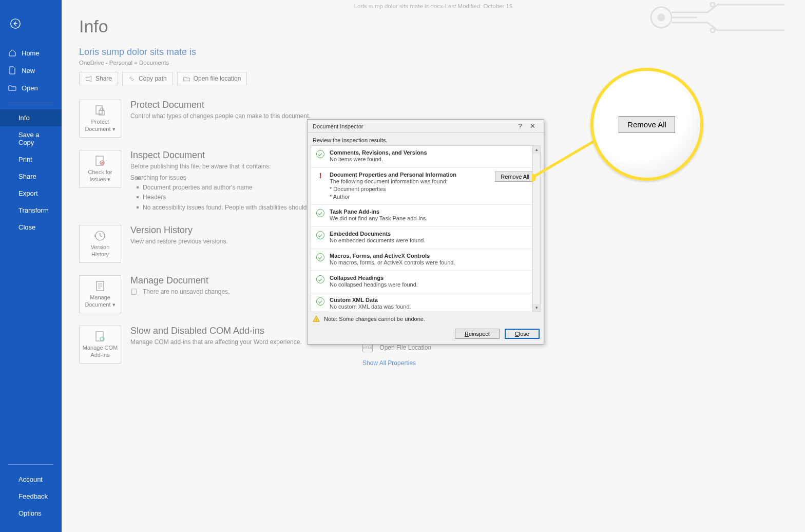 This screenshot has width=805, height=532. Describe the element at coordinates (31, 159) in the screenshot. I see `sidebar-item-print: Print` at that location.